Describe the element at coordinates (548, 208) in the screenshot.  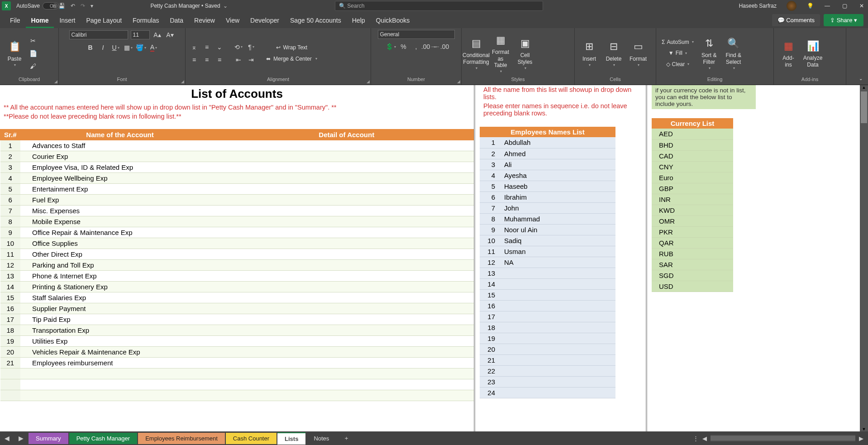
I see `table-row: 7John` at that location.